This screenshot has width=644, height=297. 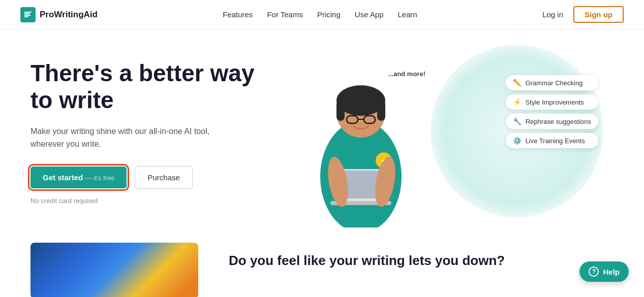 I want to click on hero-illustration: ★, so click(x=361, y=151).